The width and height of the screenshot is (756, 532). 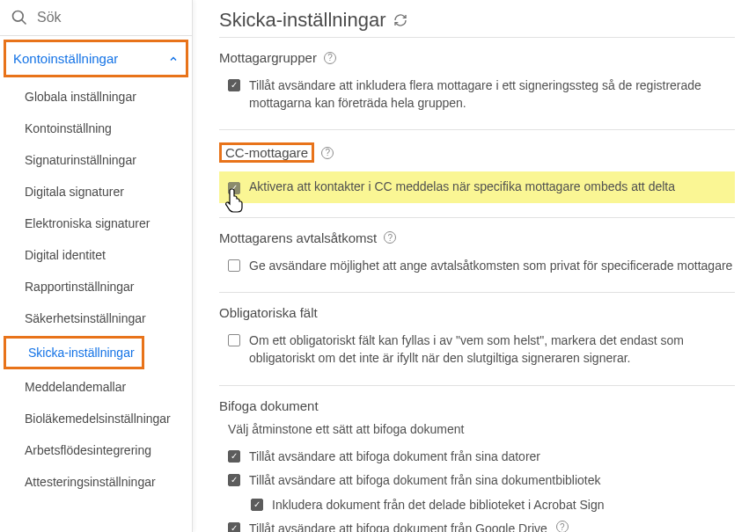 I want to click on checkbox-bifoga-bibliotek, so click(x=234, y=480).